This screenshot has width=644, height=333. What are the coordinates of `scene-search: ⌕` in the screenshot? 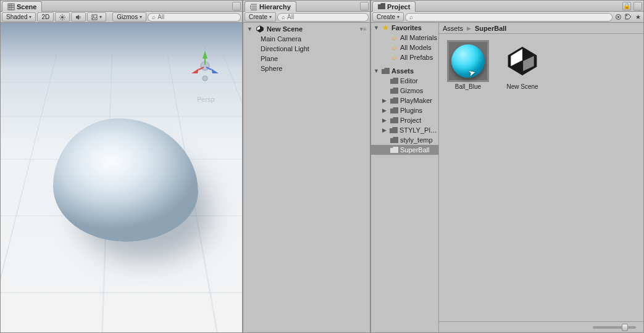 It's located at (194, 17).